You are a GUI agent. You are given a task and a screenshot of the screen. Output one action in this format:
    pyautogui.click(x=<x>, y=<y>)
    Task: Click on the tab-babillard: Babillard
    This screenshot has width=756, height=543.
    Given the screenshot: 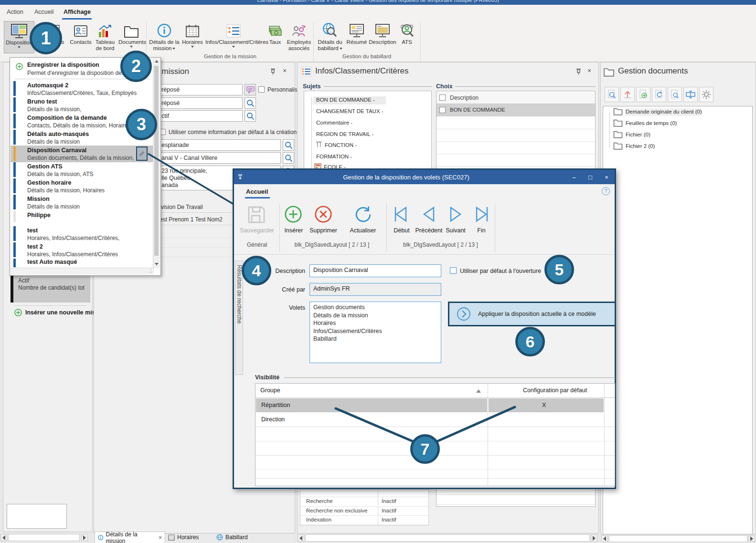 What is the action you would take?
    pyautogui.click(x=232, y=537)
    